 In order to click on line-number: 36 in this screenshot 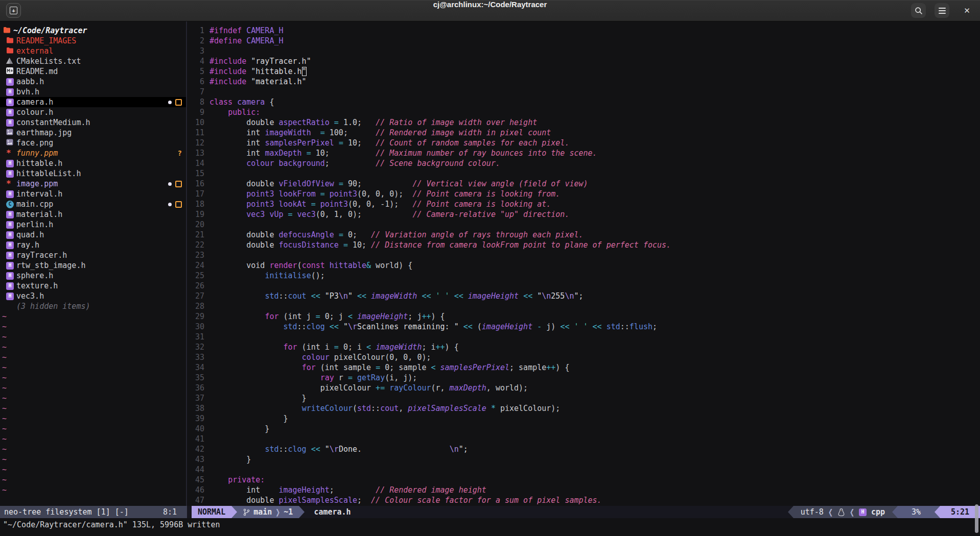, I will do `click(196, 388)`.